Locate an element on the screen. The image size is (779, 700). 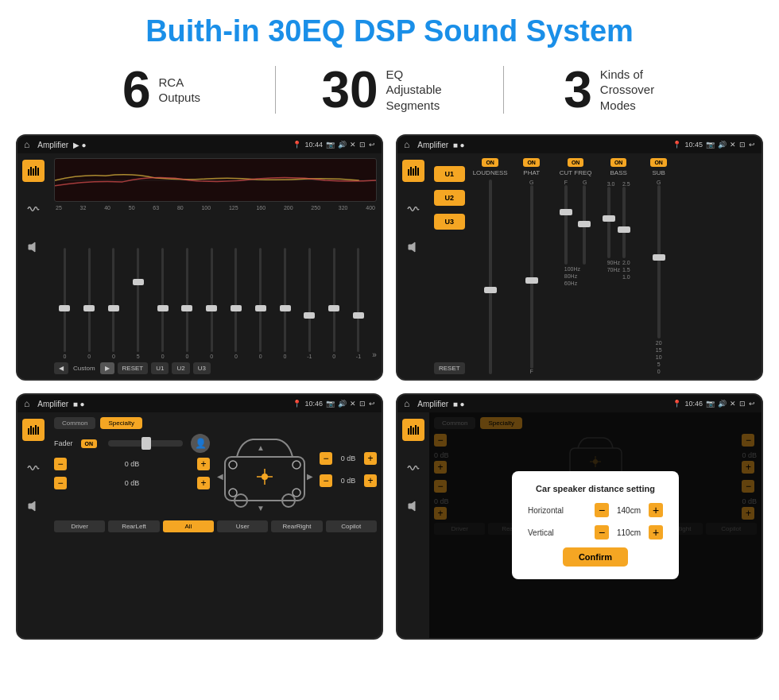
fd-user-btn: User is located at coordinates (242, 526).